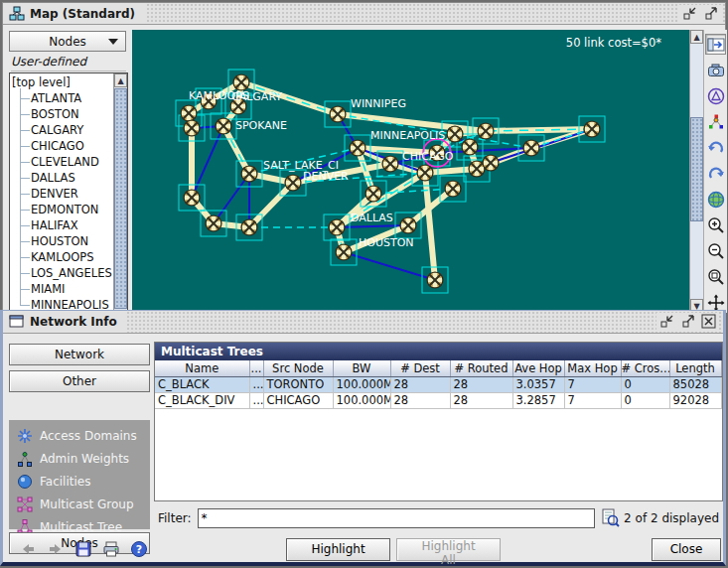  What do you see at coordinates (79, 435) in the screenshot?
I see `category-item-access-domains: Access Domains` at bounding box center [79, 435].